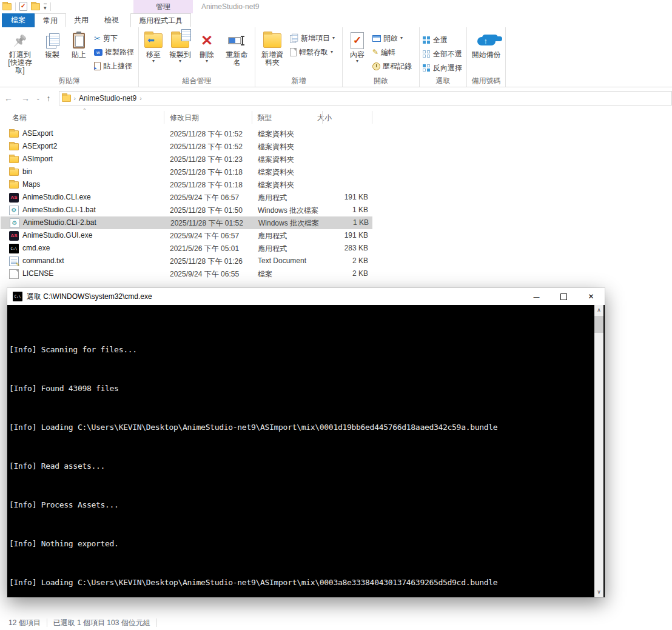 This screenshot has width=672, height=630. Describe the element at coordinates (443, 40) in the screenshot. I see `select-all-button: 全選` at that location.